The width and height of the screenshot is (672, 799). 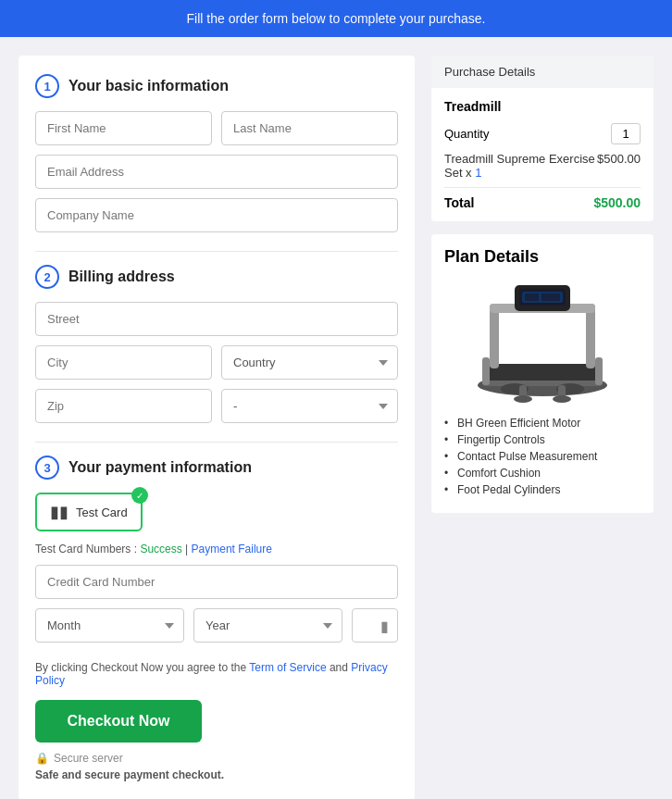 What do you see at coordinates (161, 549) in the screenshot?
I see `test-success-link: Success` at bounding box center [161, 549].